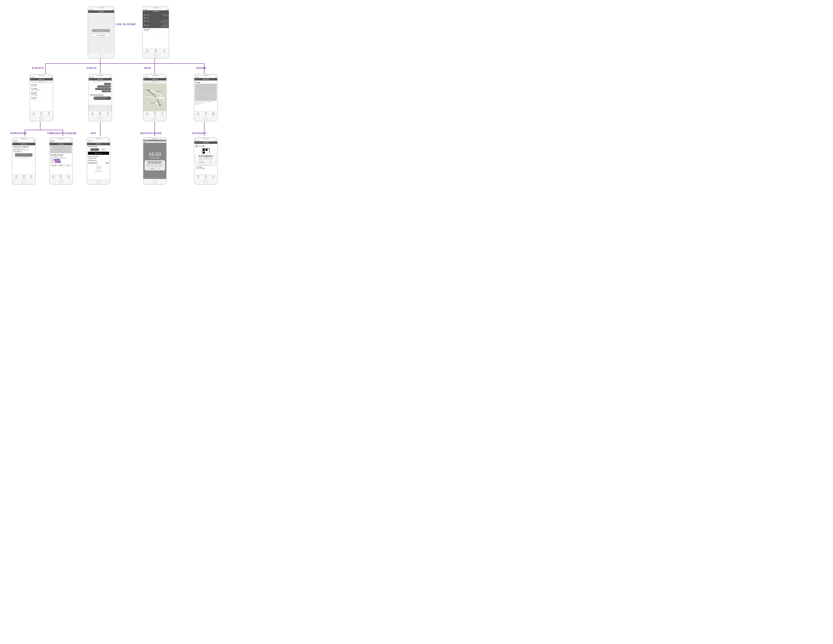  What do you see at coordinates (106, 106) in the screenshot?
I see `key-i: I` at bounding box center [106, 106].